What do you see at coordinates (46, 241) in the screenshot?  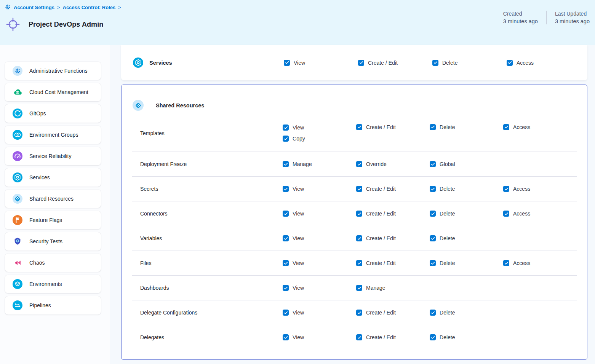 I see `sidebar-item-label: Security Tests` at bounding box center [46, 241].